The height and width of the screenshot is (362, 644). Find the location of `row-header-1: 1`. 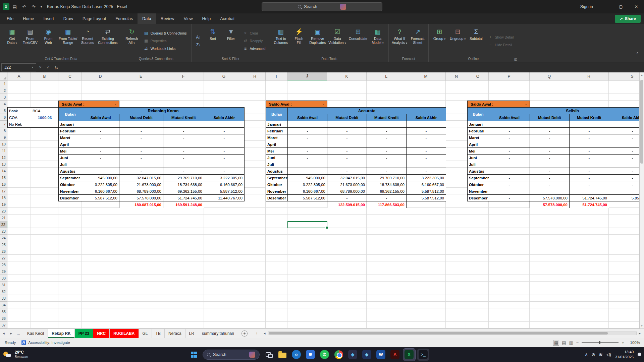

row-header-1: 1 is located at coordinates (4, 84).